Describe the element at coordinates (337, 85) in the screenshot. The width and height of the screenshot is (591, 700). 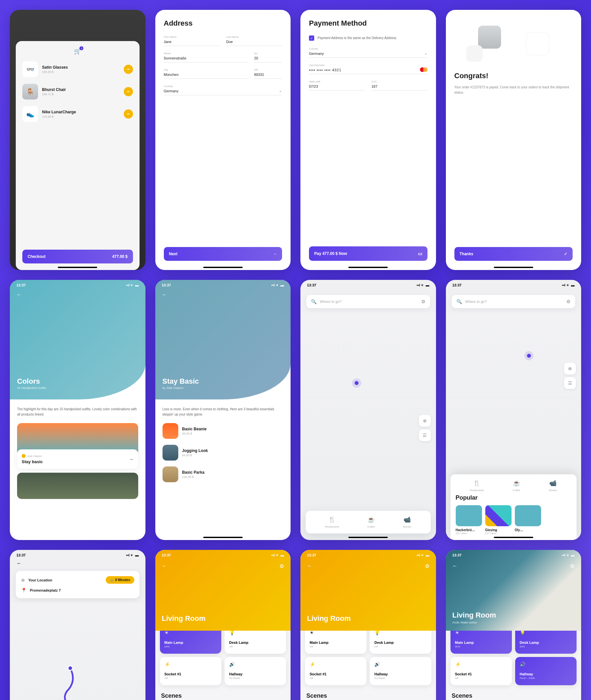
I see `valid-until-field: Valid until07/23` at that location.